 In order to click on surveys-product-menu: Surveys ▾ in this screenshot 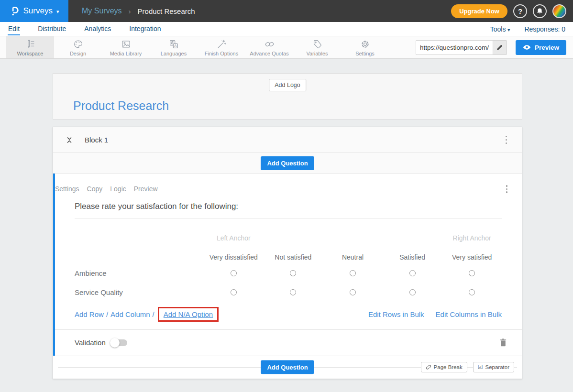, I will do `click(34, 11)`.